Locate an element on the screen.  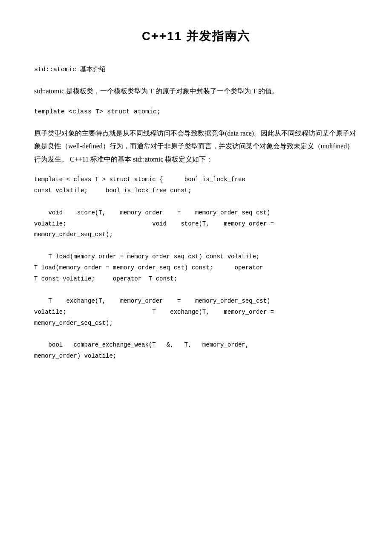
page-title: C++11 并发指南六 is located at coordinates (196, 36).